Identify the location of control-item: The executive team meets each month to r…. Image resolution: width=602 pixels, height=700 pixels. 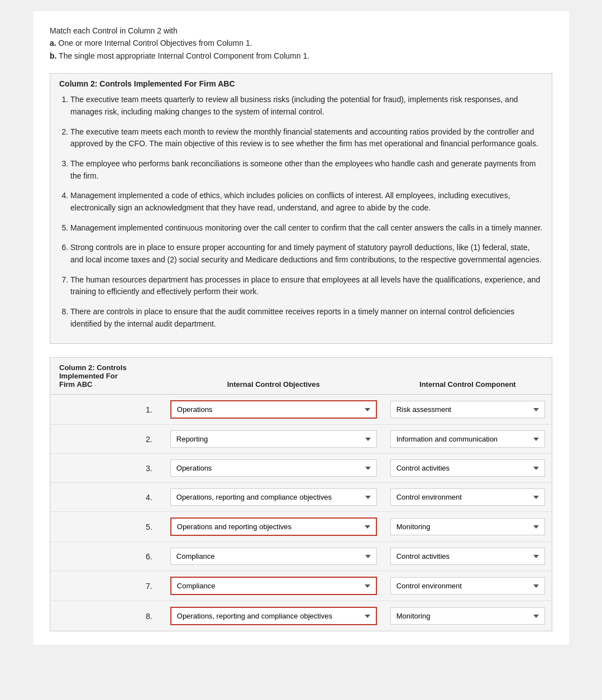
(307, 138).